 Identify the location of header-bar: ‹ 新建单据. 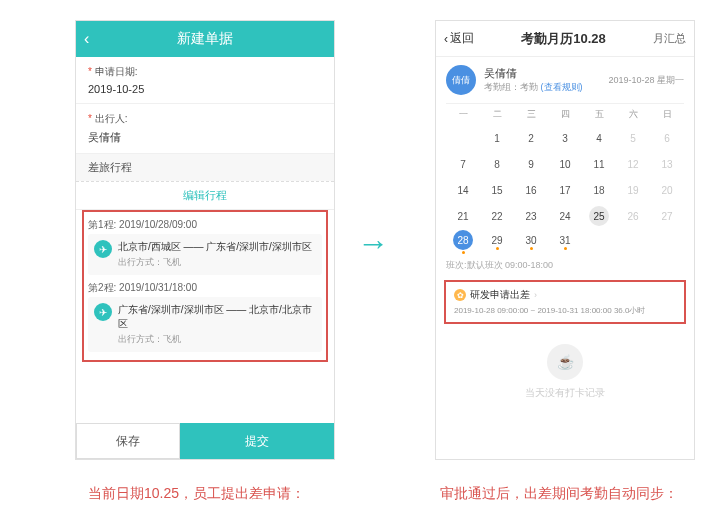
(205, 39).